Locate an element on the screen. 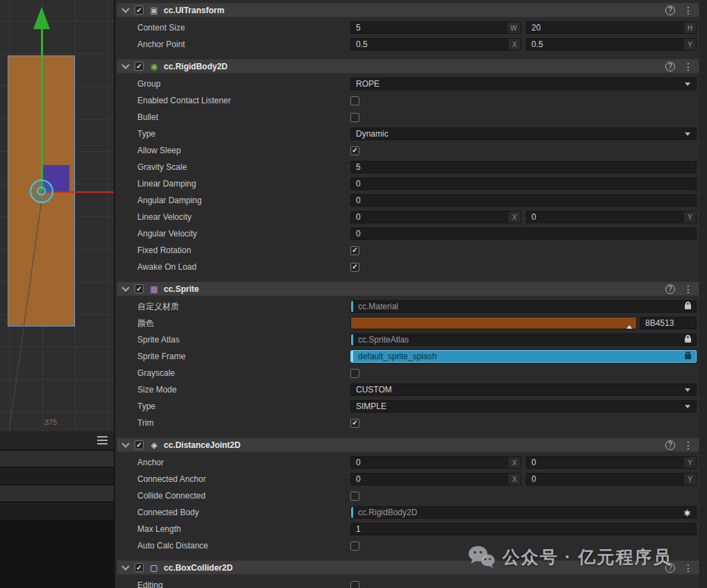 This screenshot has width=707, height=588. property-label: Editing is located at coordinates (244, 584).